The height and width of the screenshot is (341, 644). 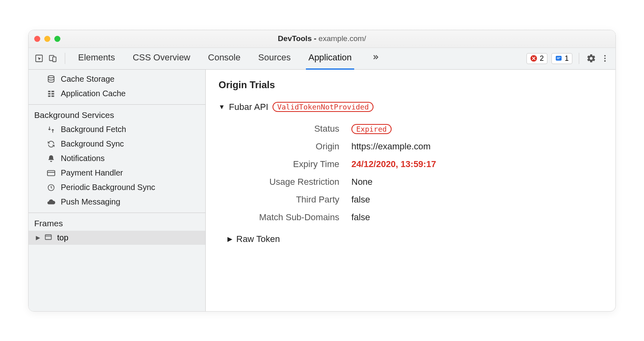 I want to click on tabs-overflow-icon, so click(x=376, y=58).